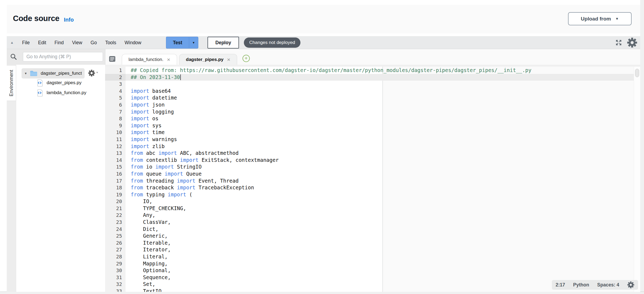  I want to click on code-line: from abc import ABC, abstractmethod, so click(331, 153).